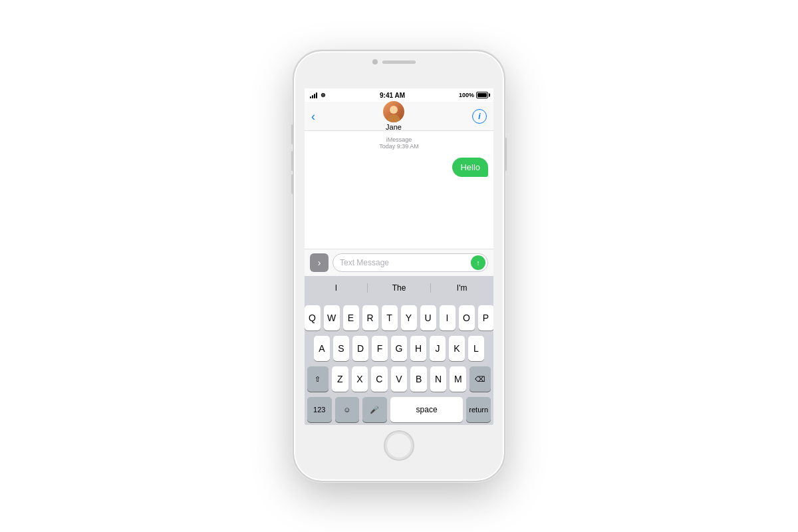  What do you see at coordinates (399, 143) in the screenshot?
I see `message-timestamp: iMessage Today 9:39 AM` at bounding box center [399, 143].